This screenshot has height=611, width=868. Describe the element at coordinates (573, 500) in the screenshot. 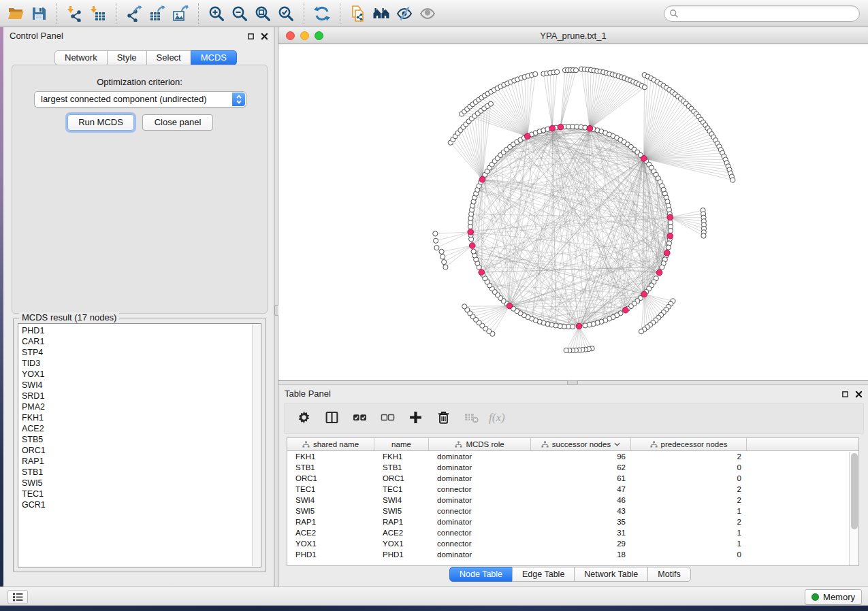

I see `table-row: SWI4SWI4dominator462` at that location.